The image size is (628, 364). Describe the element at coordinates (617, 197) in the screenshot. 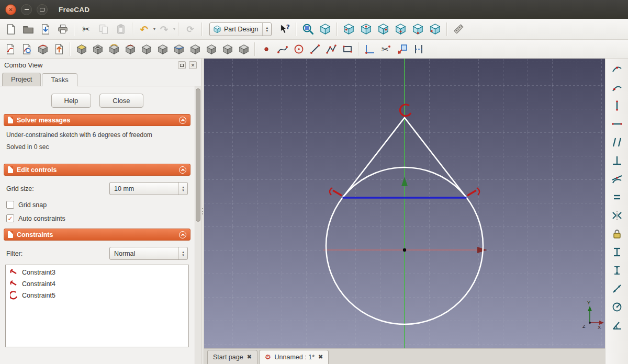

I see `constrain-equal-button` at that location.